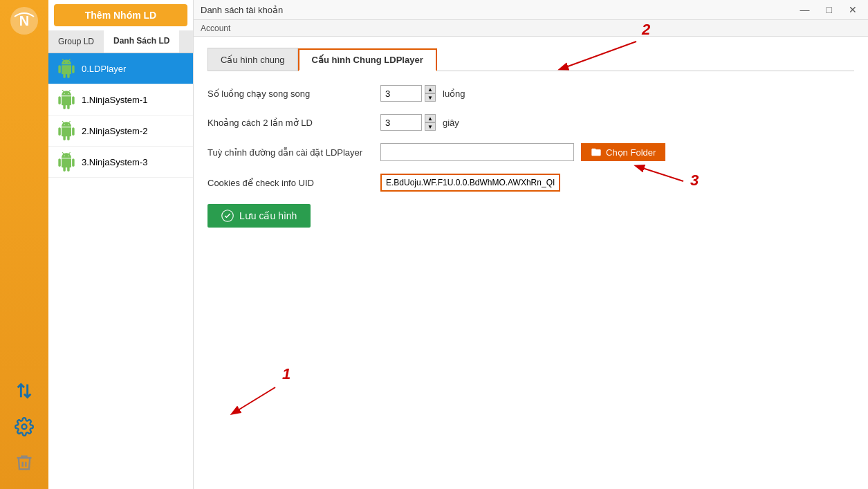 The height and width of the screenshot is (489, 868). I want to click on interval-up-btn: ▲, so click(430, 118).